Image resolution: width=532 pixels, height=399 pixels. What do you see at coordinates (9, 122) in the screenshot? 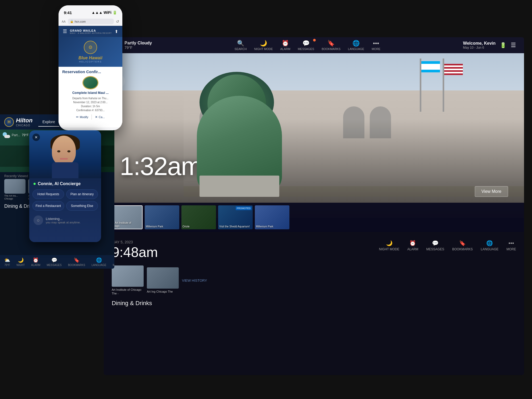
I see `hilton-logo-icon: H` at bounding box center [9, 122].